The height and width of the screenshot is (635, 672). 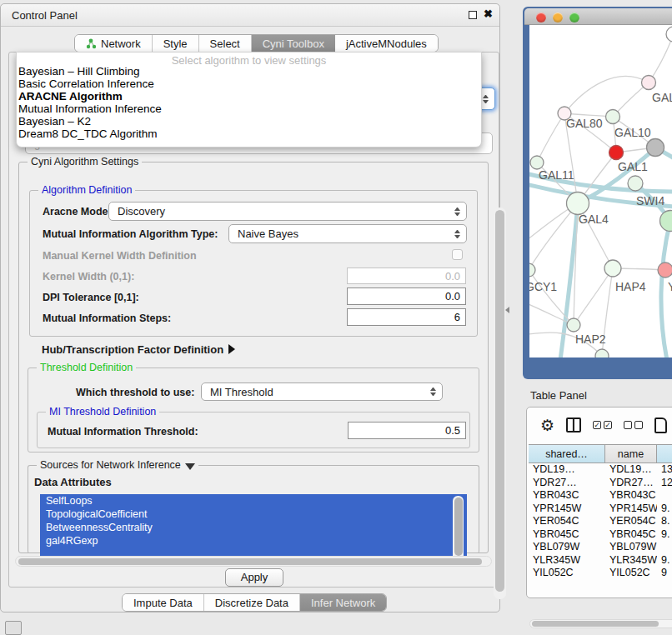 I want to click on algorithm-option: ARACNE Algorithm, so click(x=248, y=97).